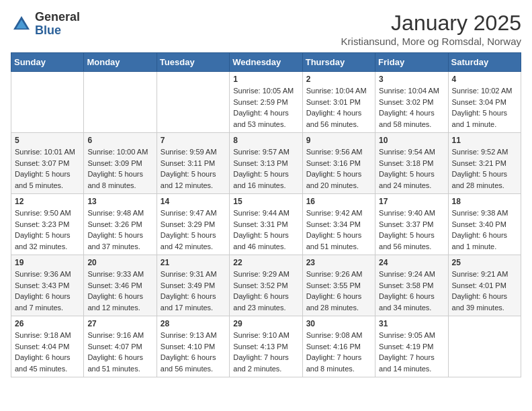 This screenshot has width=532, height=411. I want to click on day-info: Sunrise: 9:24 AMSunset: 3:58 PMDaylight:…, so click(411, 291).